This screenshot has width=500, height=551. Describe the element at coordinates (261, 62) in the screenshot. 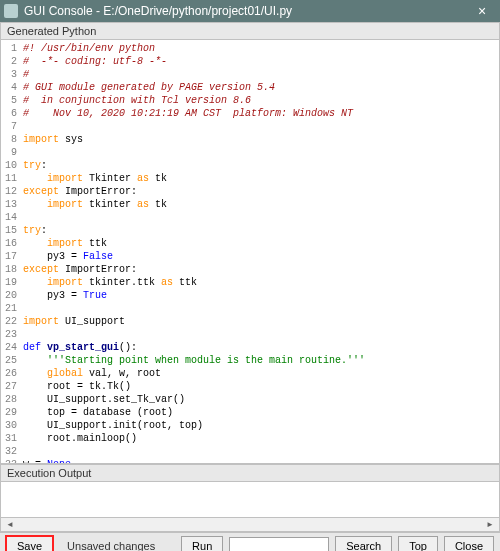

I see `code-text: # -*- coding: utf-8 -*-` at that location.